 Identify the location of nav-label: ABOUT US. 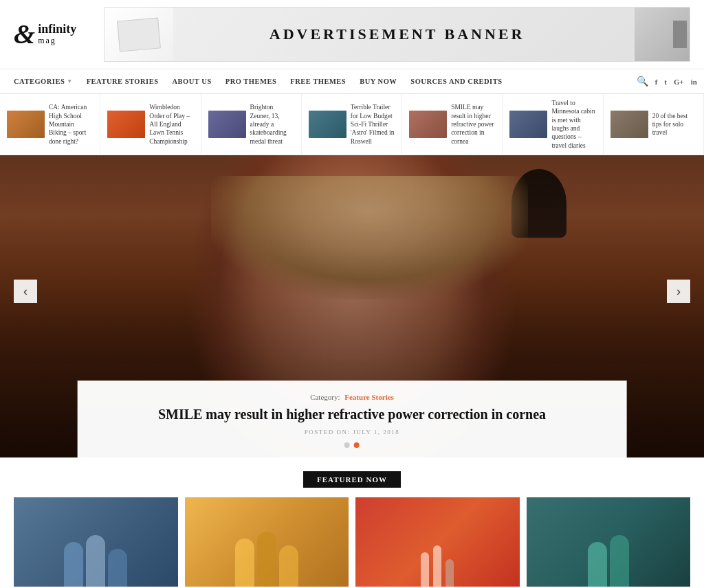
(192, 81).